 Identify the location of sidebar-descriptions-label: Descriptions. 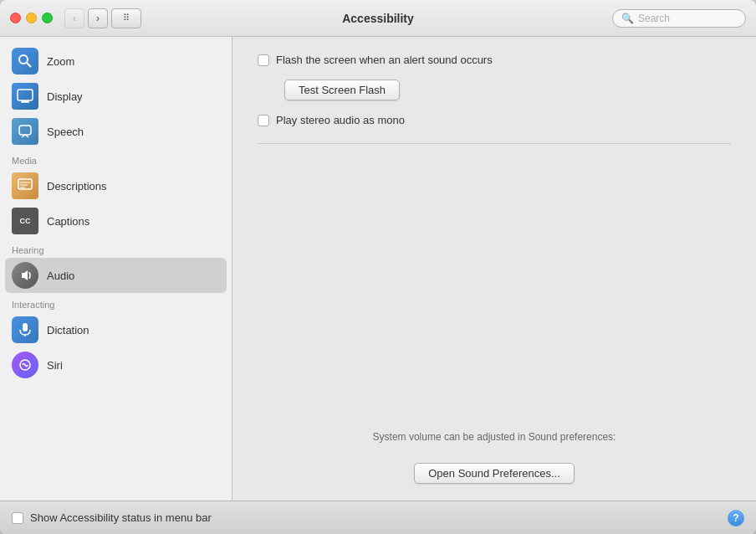
(77, 186).